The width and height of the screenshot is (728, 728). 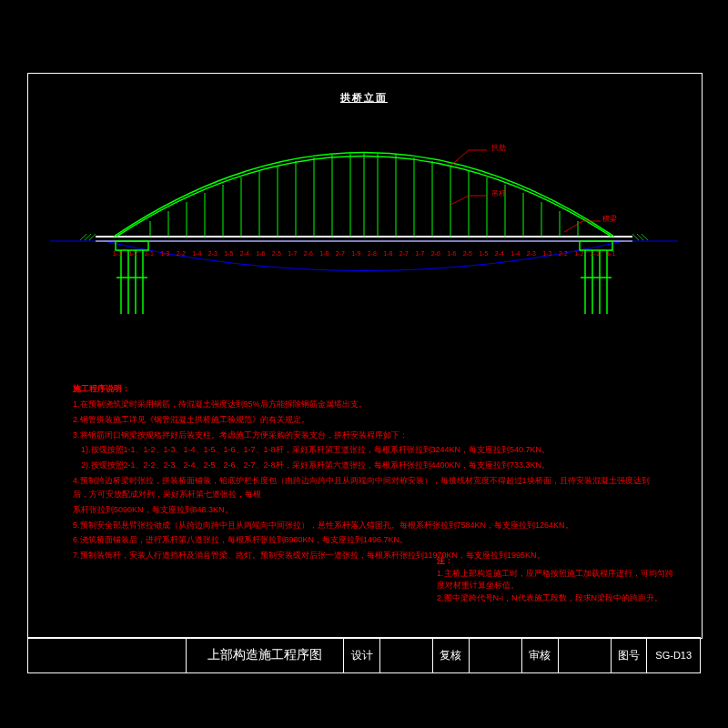 I want to click on hanger-number-row: 1-11-22-11-32-21-42-31-52-41-62-51-72-61…, so click(x=364, y=253).